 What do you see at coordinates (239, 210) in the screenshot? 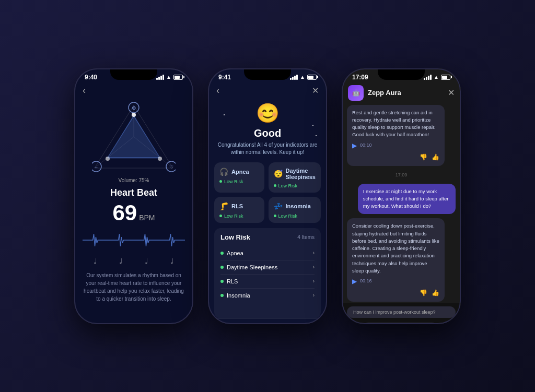
I see `rls-card: 🦵 RLS Low Risk` at bounding box center [239, 210].